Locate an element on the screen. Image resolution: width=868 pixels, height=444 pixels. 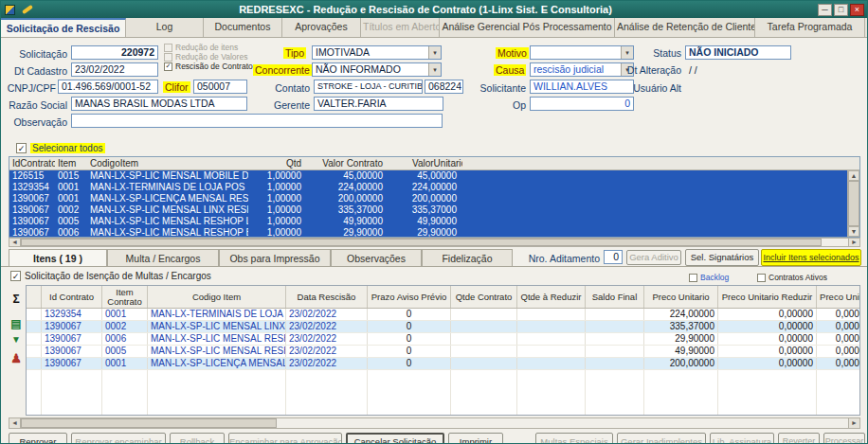
selecionar-todos-checkbox: ✓ Selecionar todos is located at coordinates (61, 148).